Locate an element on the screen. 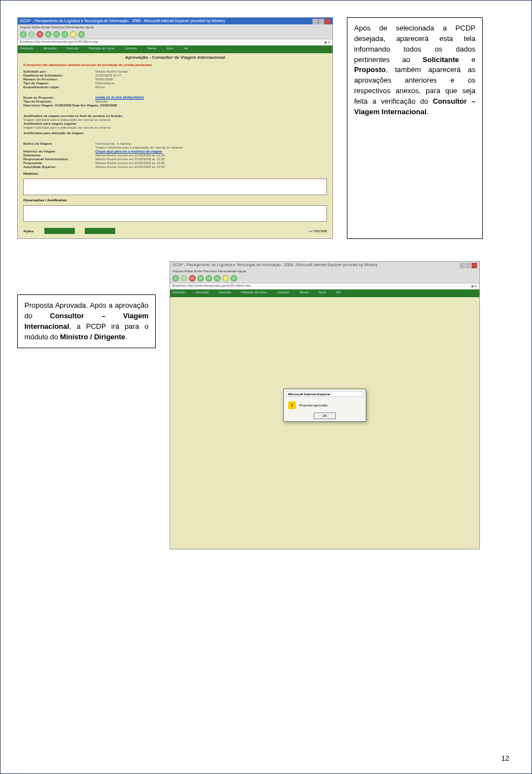  justification-info: Justificativa da viagem ocorrida no fina… is located at coordinates (175, 125).